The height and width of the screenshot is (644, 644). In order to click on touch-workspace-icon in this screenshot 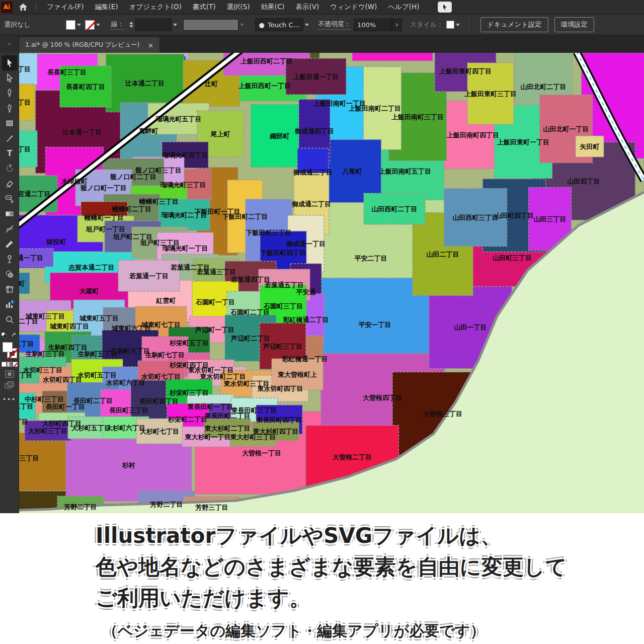, I will do `click(445, 7)`.